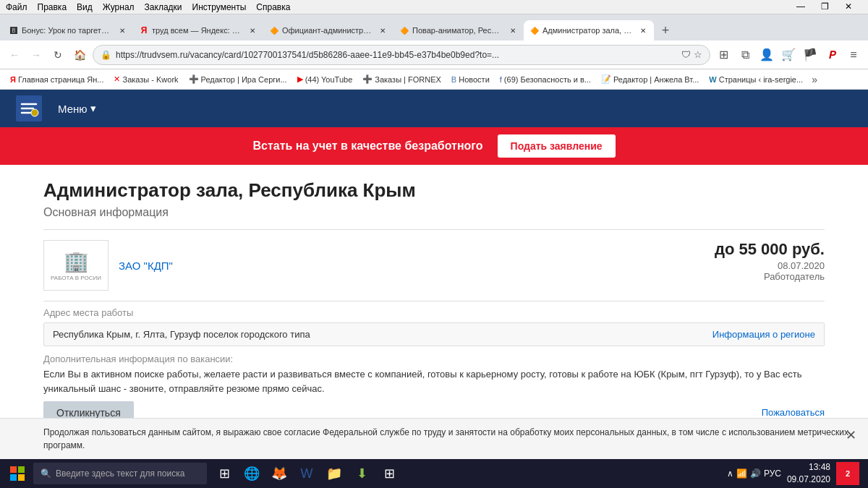 Image resolution: width=868 pixels, height=488 pixels. What do you see at coordinates (796, 474) in the screenshot?
I see `taskbar-right: ∧ 📶 🔊 РУС 13:48 09.07.2020 2` at bounding box center [796, 474].